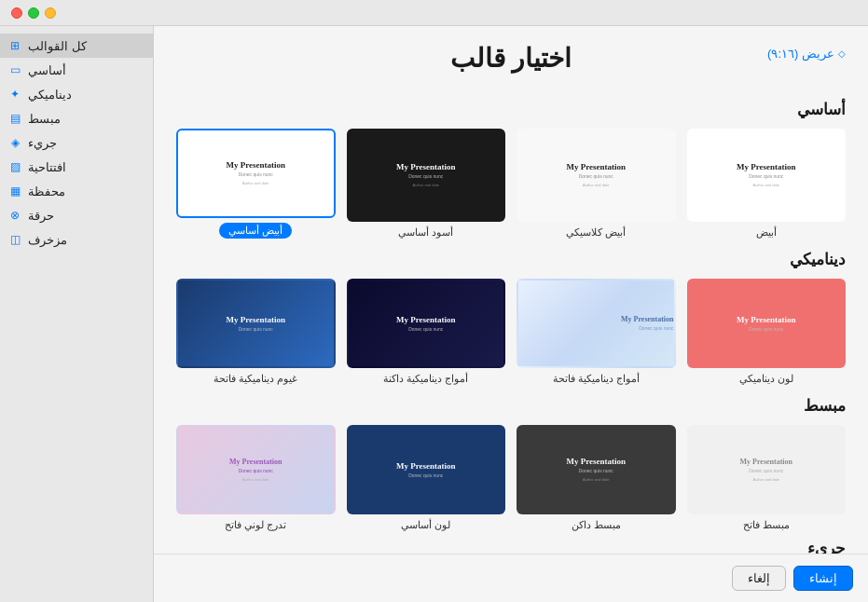 This screenshot has width=868, height=602. I want to click on all-templates-icon: ⊞, so click(15, 46).